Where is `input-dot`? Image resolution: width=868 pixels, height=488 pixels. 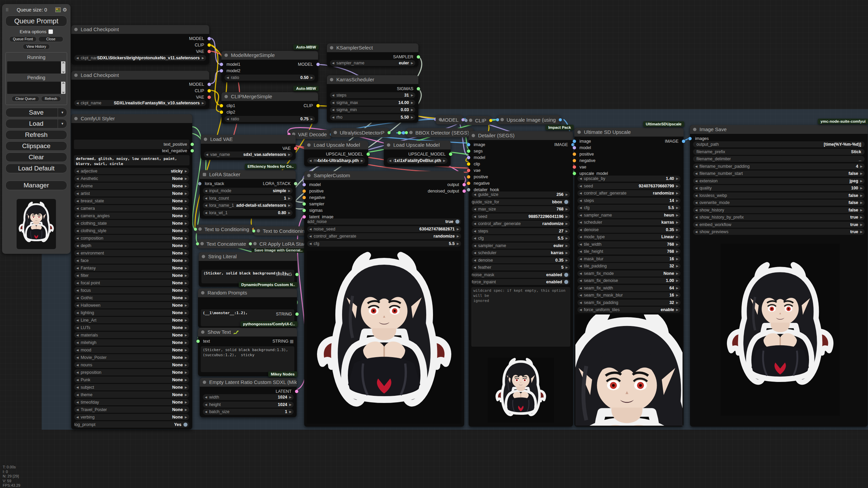
input-dot is located at coordinates (254, 231).